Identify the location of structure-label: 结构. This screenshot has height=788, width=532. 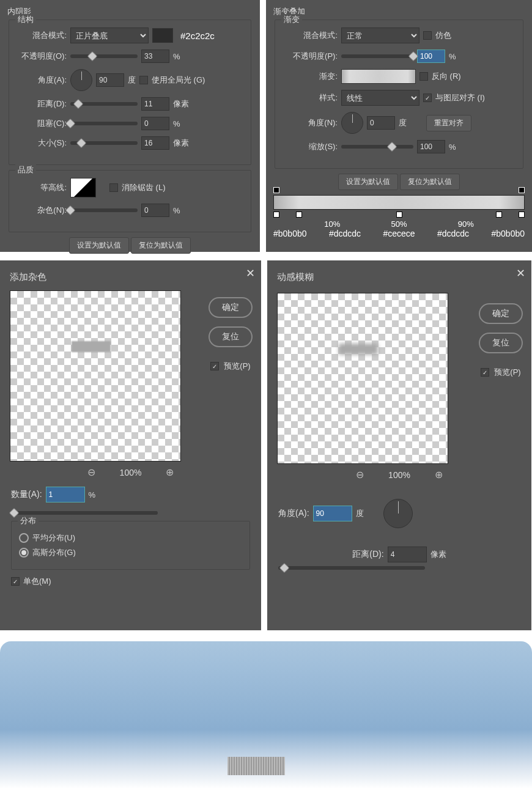
(26, 20).